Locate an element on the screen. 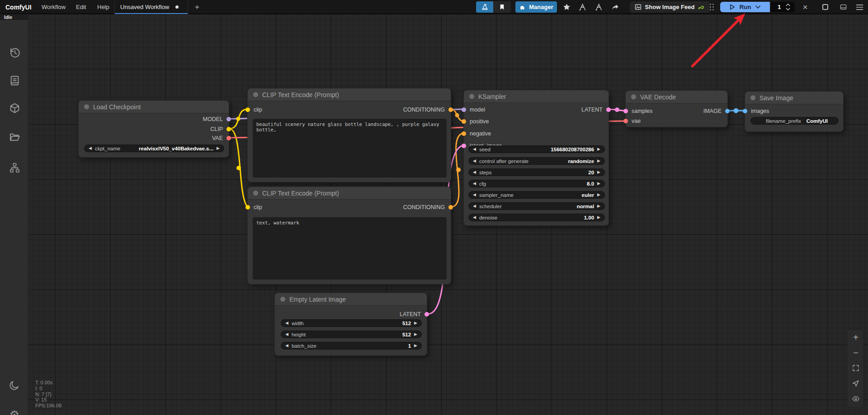  node-clip-text-encode-negative: CLIP Text Encode (Prompt) clip CONDITION… is located at coordinates (349, 236).